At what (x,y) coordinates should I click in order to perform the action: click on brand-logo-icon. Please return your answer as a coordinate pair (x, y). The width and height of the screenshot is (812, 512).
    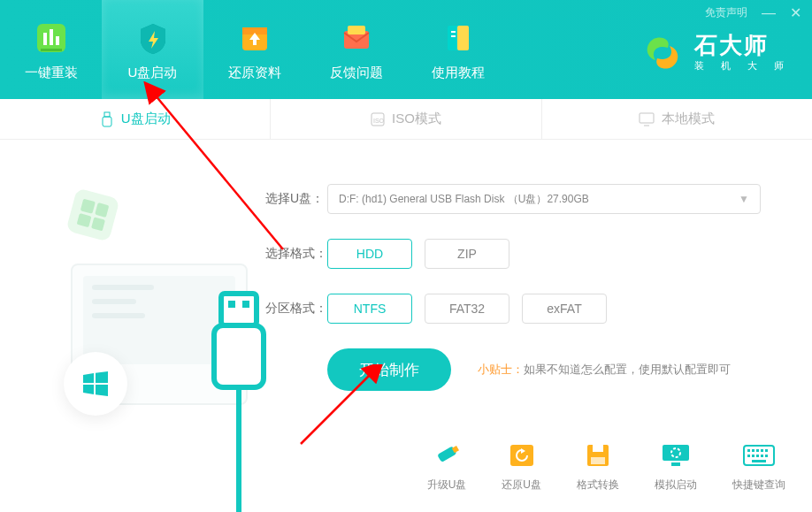
    Looking at the image, I should click on (663, 53).